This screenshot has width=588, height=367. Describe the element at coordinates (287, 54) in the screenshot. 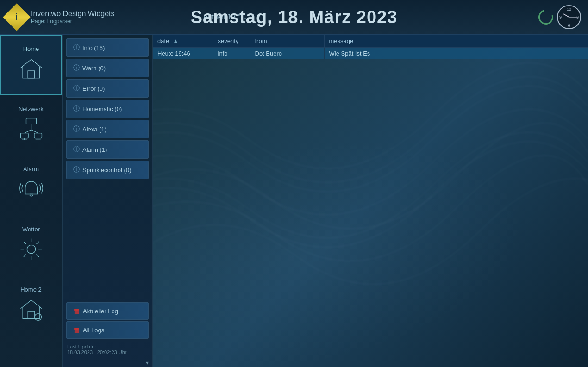

I see `table-cell-from: Dot Buero` at that location.